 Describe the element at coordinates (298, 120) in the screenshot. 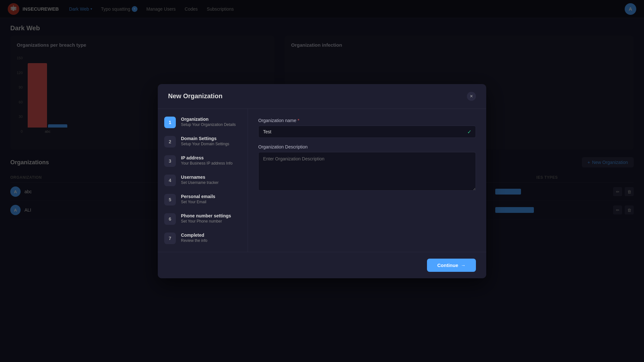

I see `required-asterisk: *` at that location.